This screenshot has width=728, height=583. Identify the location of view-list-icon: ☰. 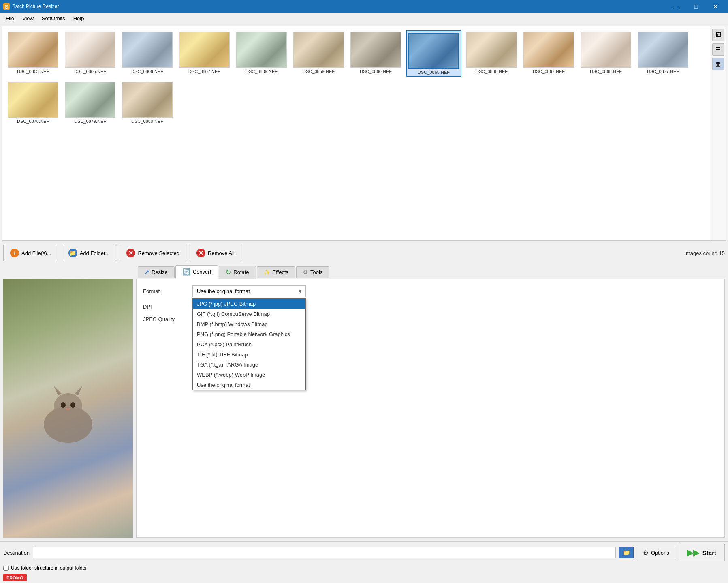
(718, 49).